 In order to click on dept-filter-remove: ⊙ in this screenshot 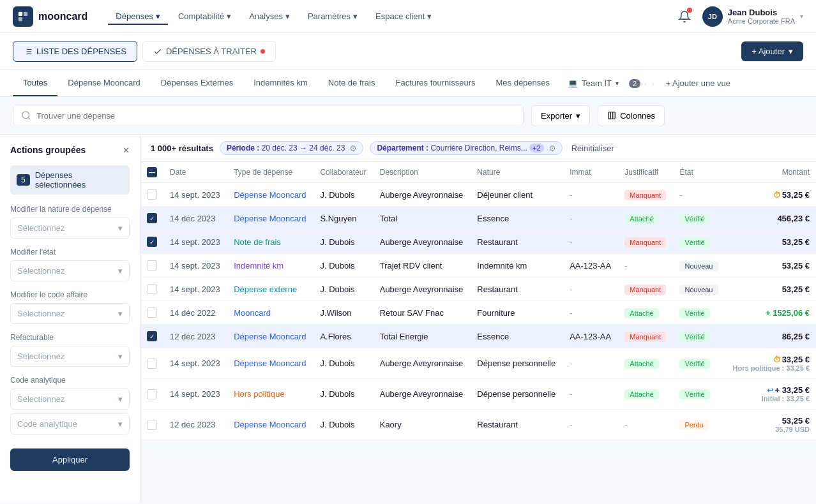, I will do `click(552, 148)`.